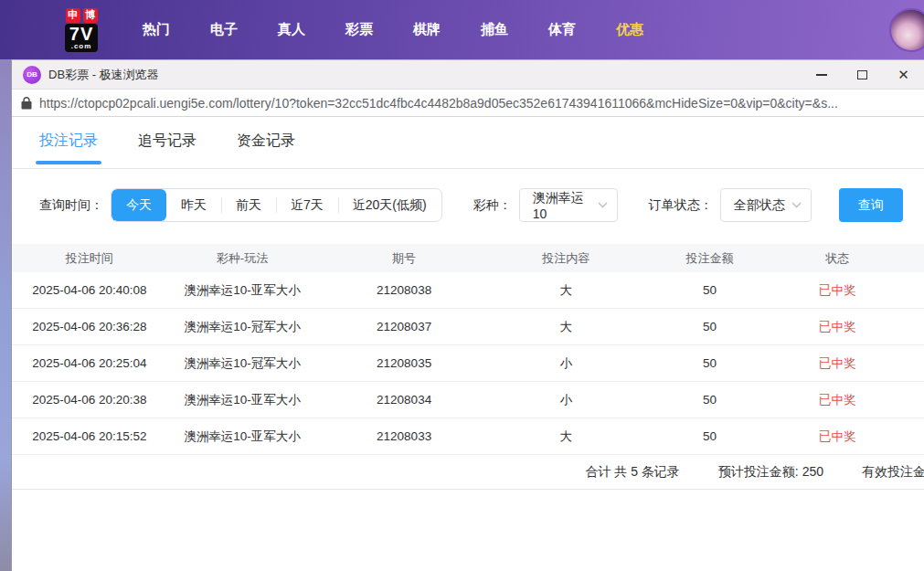  I want to click on cell-bet-time: 2025-04-06 20:25:04, so click(90, 364).